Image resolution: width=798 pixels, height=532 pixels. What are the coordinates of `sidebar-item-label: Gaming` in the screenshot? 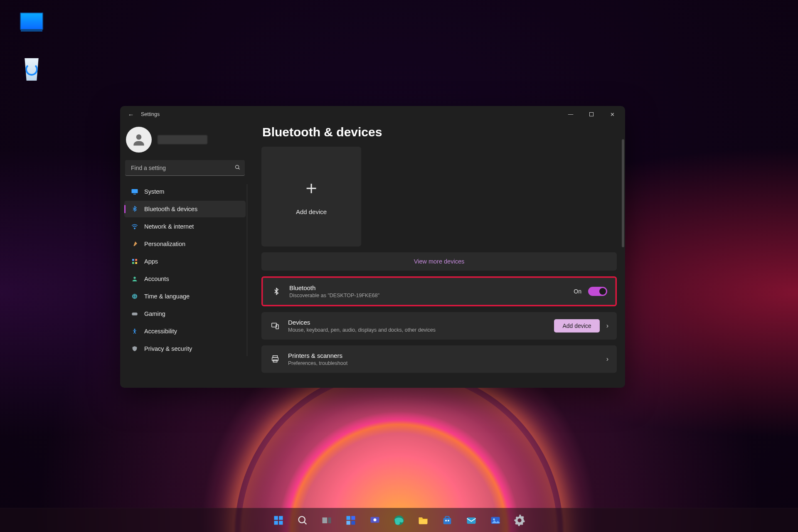 It's located at (155, 314).